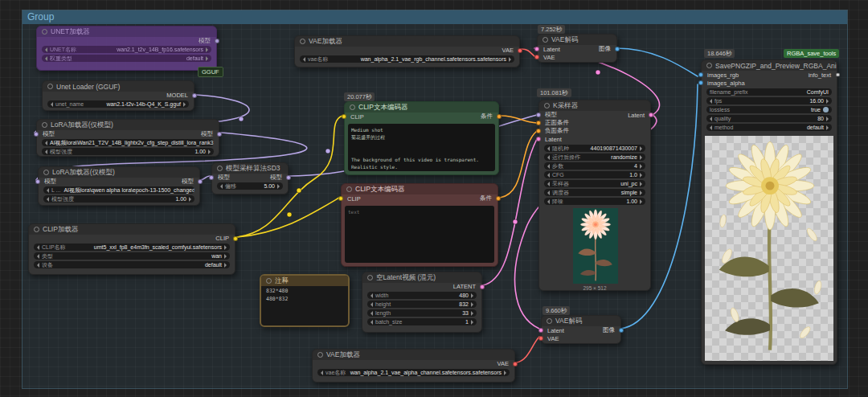 The image size is (868, 397). Describe the element at coordinates (235, 239) in the screenshot. I see `clip-output-port` at that location.